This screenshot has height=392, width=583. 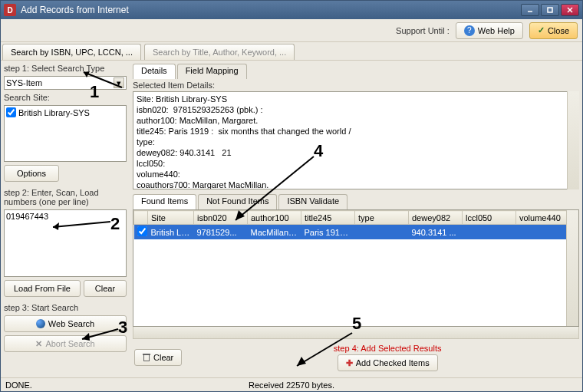 What do you see at coordinates (489, 218) in the screenshot?
I see `col-lccl050: lccl050` at bounding box center [489, 218].